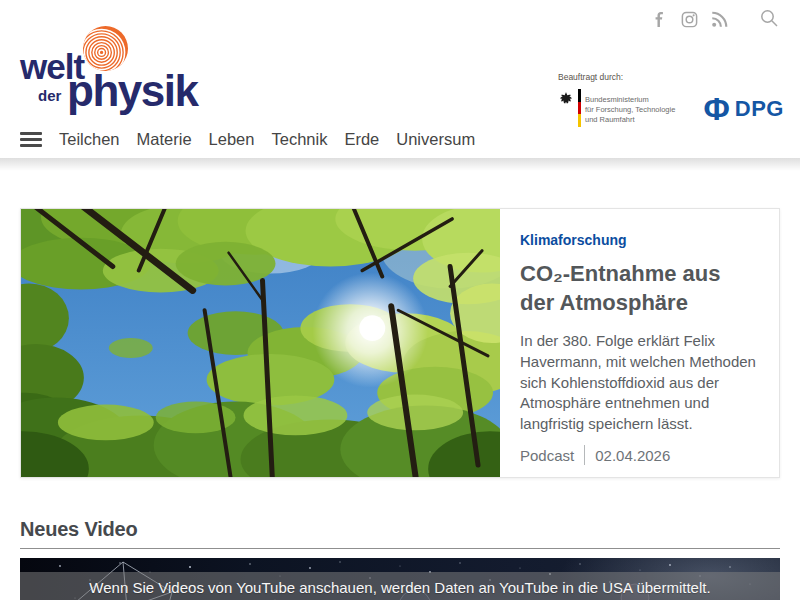  Describe the element at coordinates (671, 100) in the screenshot. I see `sponsor-block: Beauftragt durch: Bundesministerium für …` at that location.